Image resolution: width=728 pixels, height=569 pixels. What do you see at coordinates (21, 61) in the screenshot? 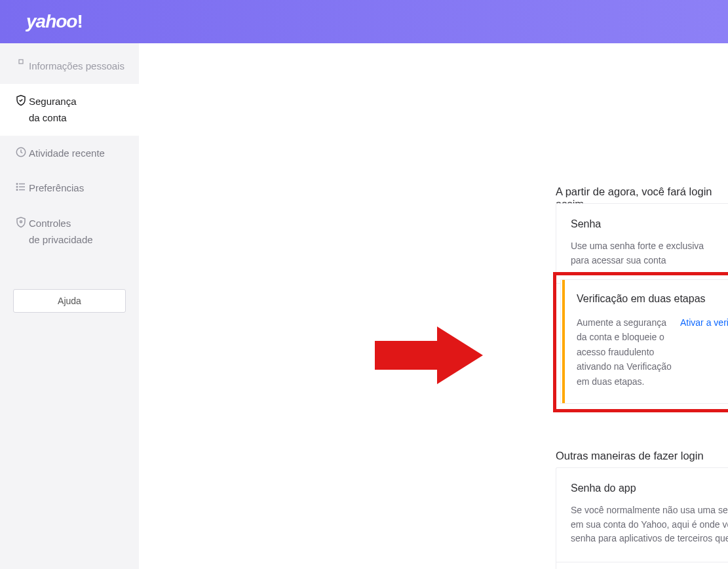
I see `square-icon` at bounding box center [21, 61].